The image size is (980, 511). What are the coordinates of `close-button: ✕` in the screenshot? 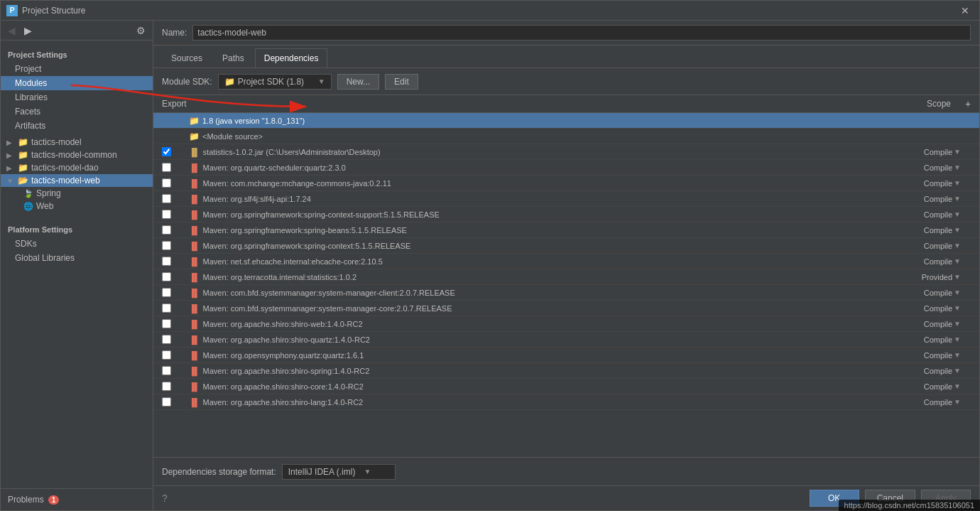 It's located at (965, 11).